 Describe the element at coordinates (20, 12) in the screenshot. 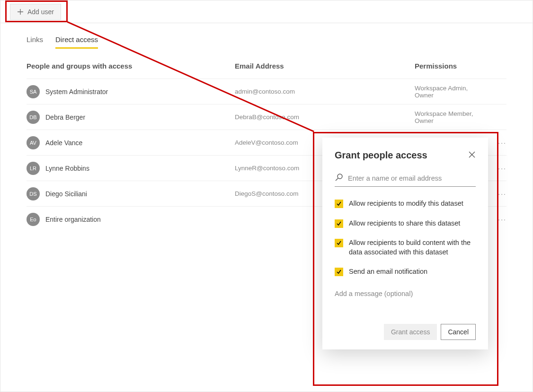

I see `plus-icon` at that location.